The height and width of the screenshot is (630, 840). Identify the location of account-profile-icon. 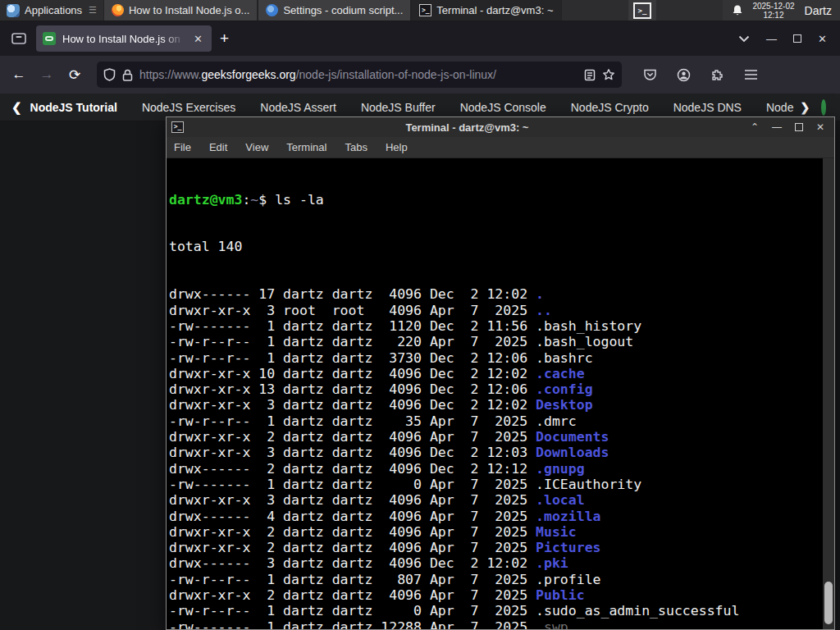
(684, 75).